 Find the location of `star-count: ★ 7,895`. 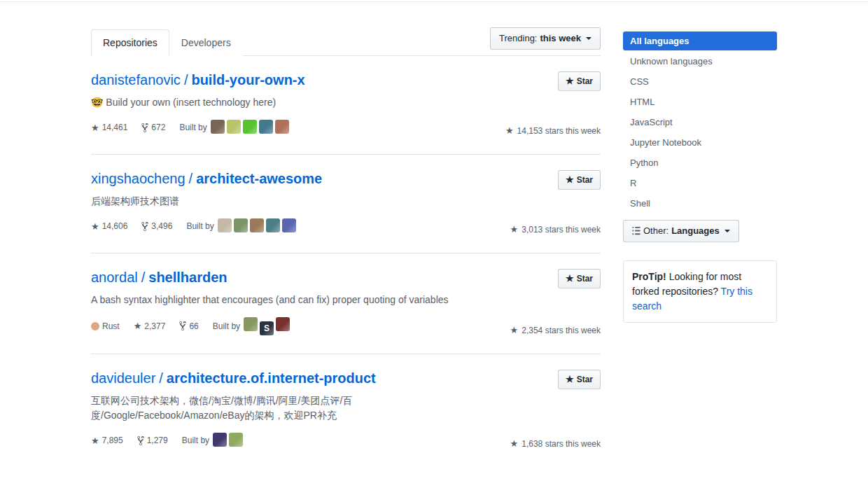

star-count: ★ 7,895 is located at coordinates (107, 440).